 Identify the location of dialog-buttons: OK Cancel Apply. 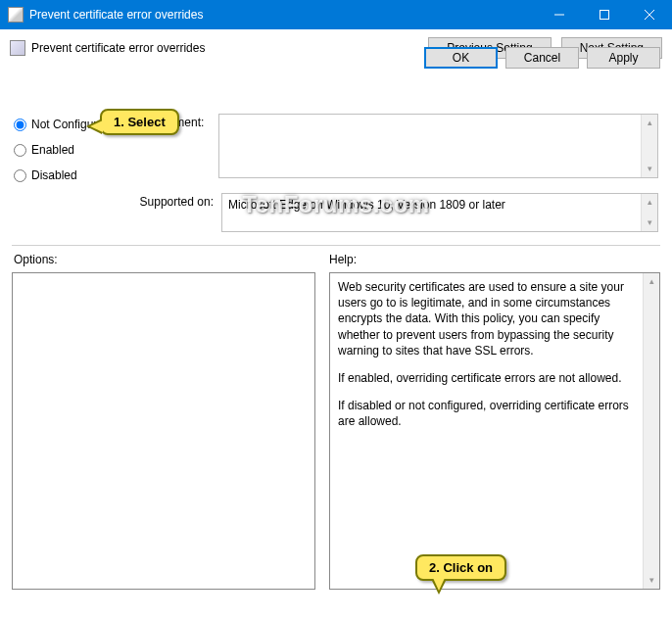
(543, 58).